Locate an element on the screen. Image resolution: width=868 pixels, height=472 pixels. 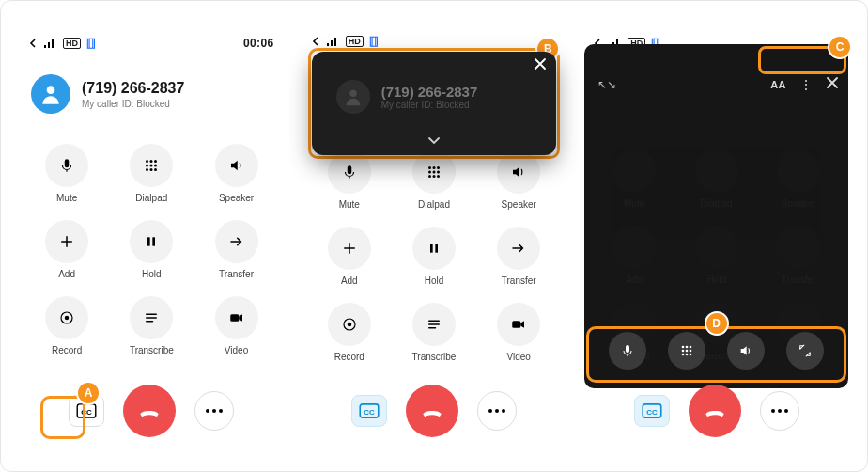
status-bar: HD ⟦⟧ 00:06 is located at coordinates (152, 43).